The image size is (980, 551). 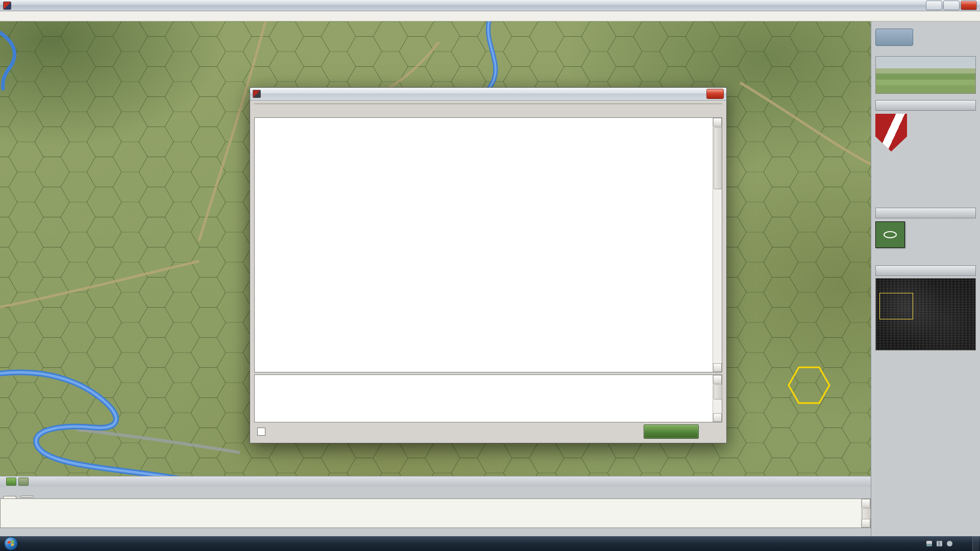 I want to click on over-button, so click(x=894, y=37).